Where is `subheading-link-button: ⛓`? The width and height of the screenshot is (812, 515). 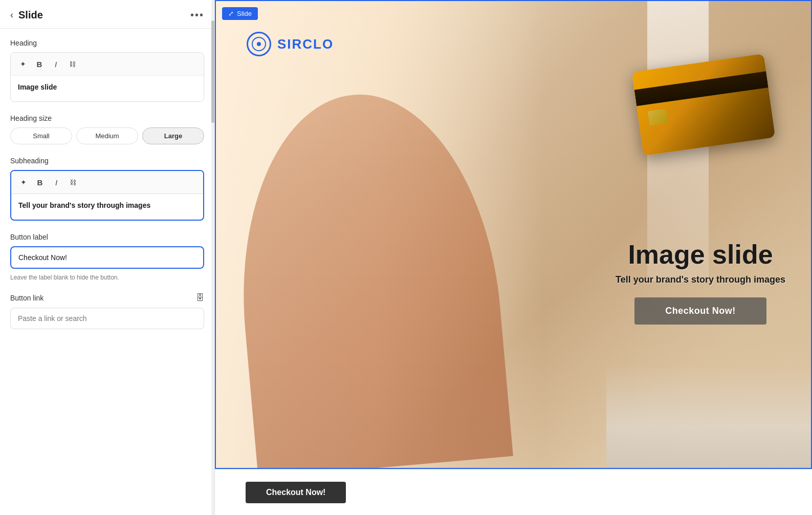 subheading-link-button: ⛓ is located at coordinates (73, 182).